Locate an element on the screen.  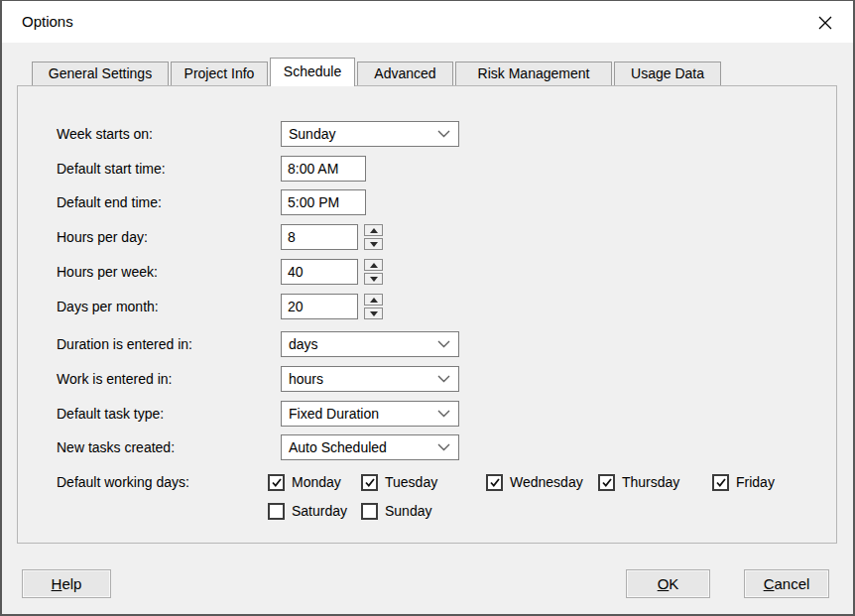
field-row-default-end-time: Default end time: is located at coordinates (428, 202).